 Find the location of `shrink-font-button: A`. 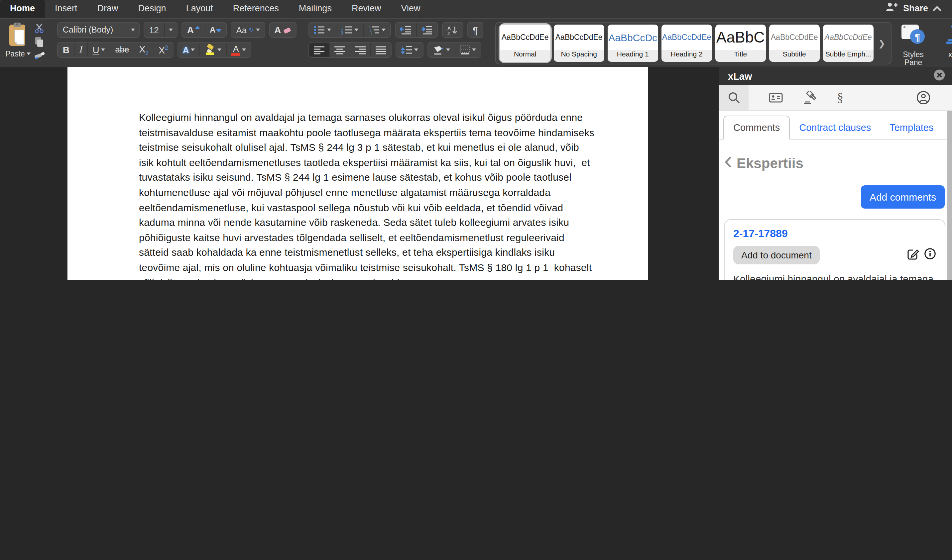

shrink-font-button: A is located at coordinates (215, 30).